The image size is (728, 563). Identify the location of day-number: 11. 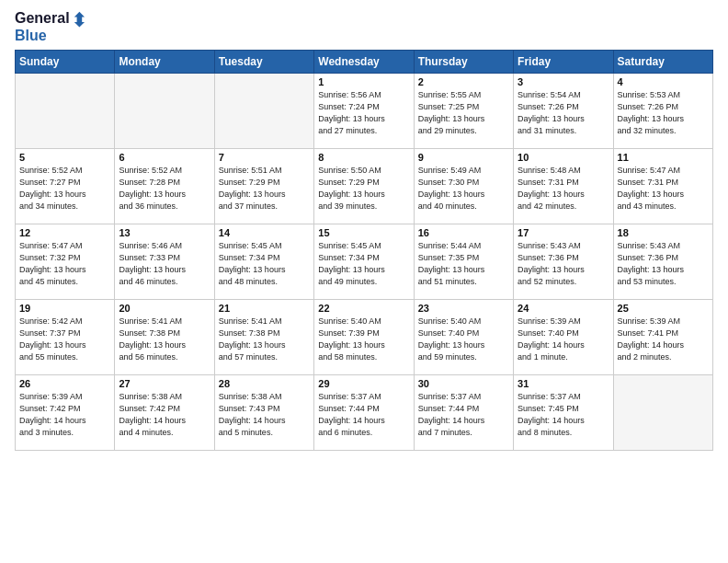
(664, 157).